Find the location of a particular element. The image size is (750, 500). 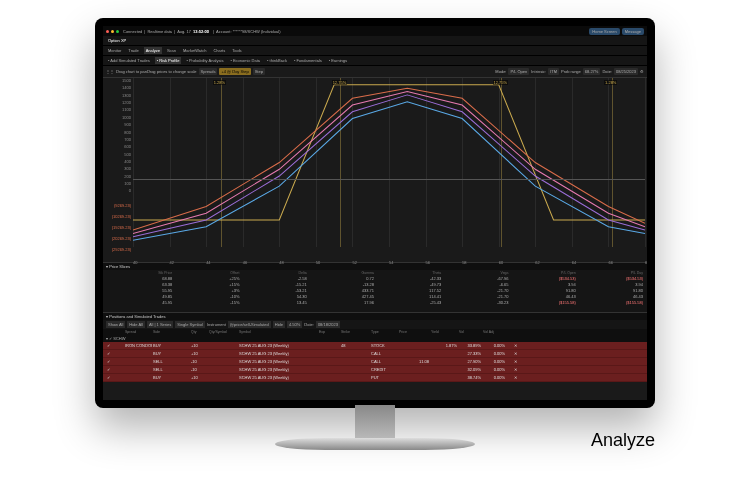

title-bar: Connected | Realtime data | Aug. 17 13:5… is located at coordinates (375, 31).